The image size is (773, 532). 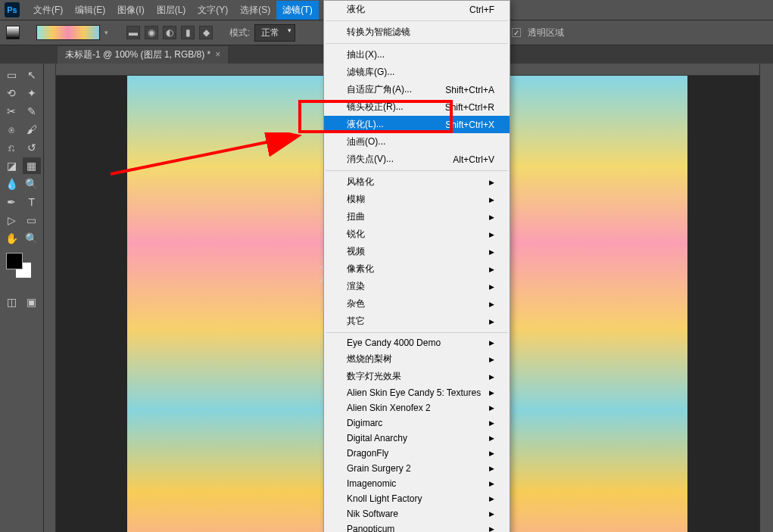 I want to click on menu-item-imagenomic: Imagenomic▶, so click(x=416, y=484).